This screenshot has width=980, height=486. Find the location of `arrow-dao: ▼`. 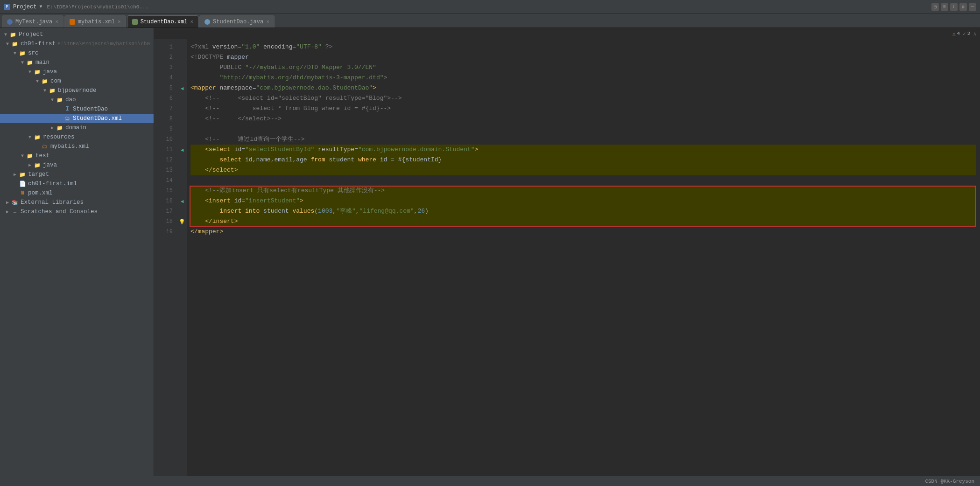

arrow-dao: ▼ is located at coordinates (52, 100).